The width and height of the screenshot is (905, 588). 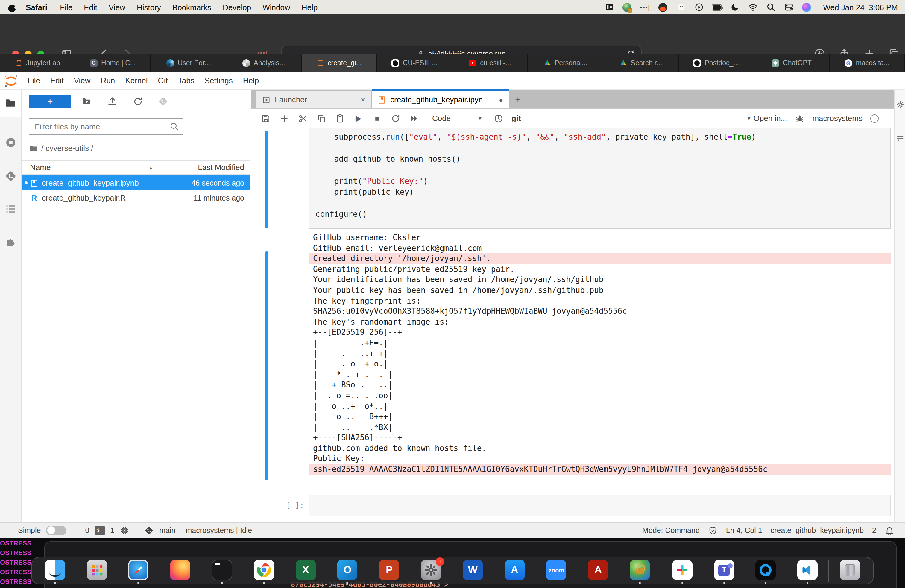 I want to click on kernel-count: 1, so click(x=113, y=530).